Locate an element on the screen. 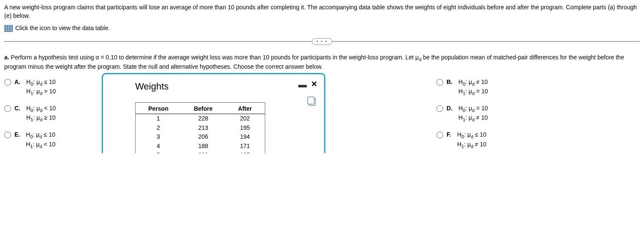  cell: 206 is located at coordinates (203, 137).